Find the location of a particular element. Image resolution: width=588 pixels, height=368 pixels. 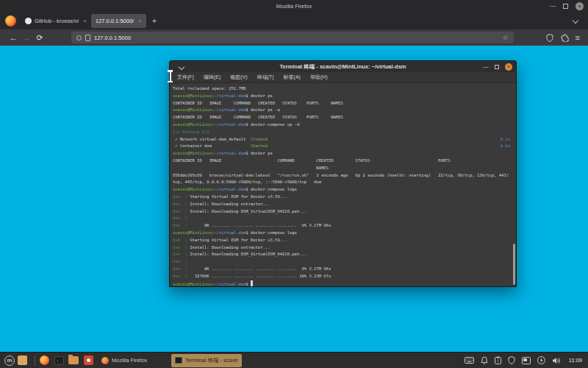

terminal-scrollbar is located at coordinates (514, 264).